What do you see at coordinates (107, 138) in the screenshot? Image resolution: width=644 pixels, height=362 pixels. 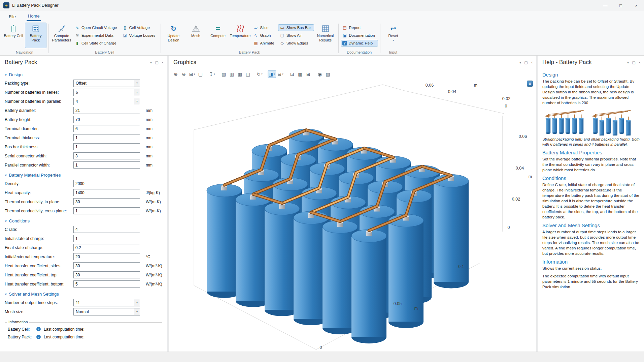 I see `terminal-thickness-input` at bounding box center [107, 138].